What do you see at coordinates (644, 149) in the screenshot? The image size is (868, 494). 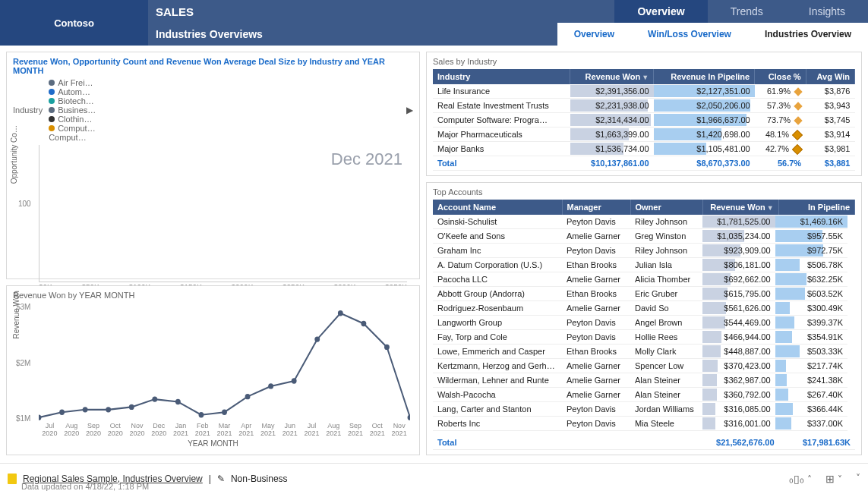 I see `table-row: Major Banks $1,536,734.00 $1,105,481.00 …` at bounding box center [644, 149].